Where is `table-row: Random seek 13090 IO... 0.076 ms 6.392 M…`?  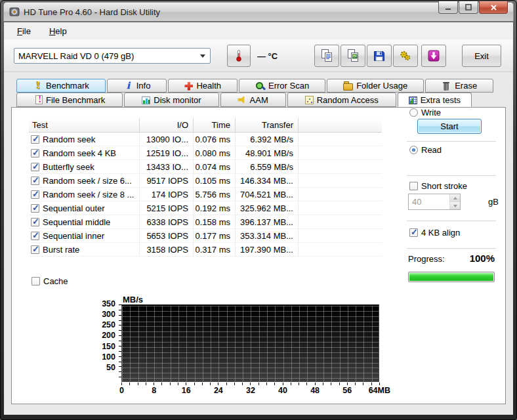 table-row: Random seek 13090 IO... 0.076 ms 6.392 M… is located at coordinates (205, 139).